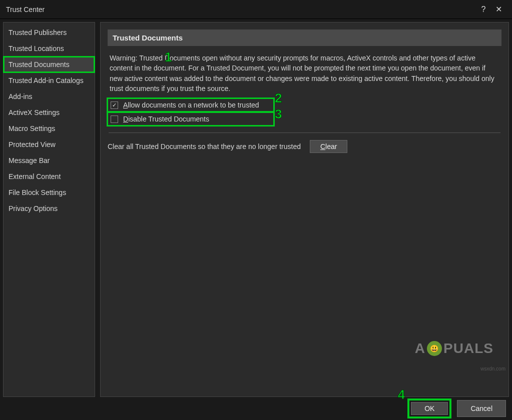  Describe the element at coordinates (32, 144) in the screenshot. I see `sidebar-item-label: Protected View` at that location.